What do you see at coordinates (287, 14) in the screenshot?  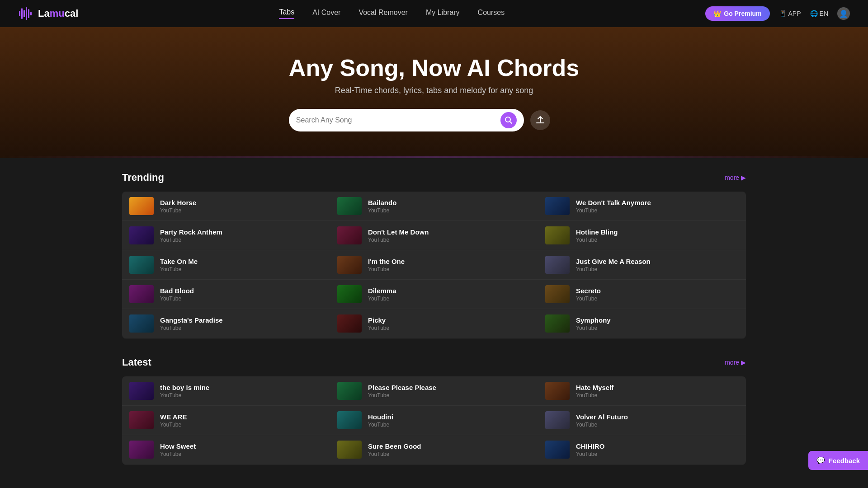 I see `nav-tabs: Tabs` at bounding box center [287, 14].